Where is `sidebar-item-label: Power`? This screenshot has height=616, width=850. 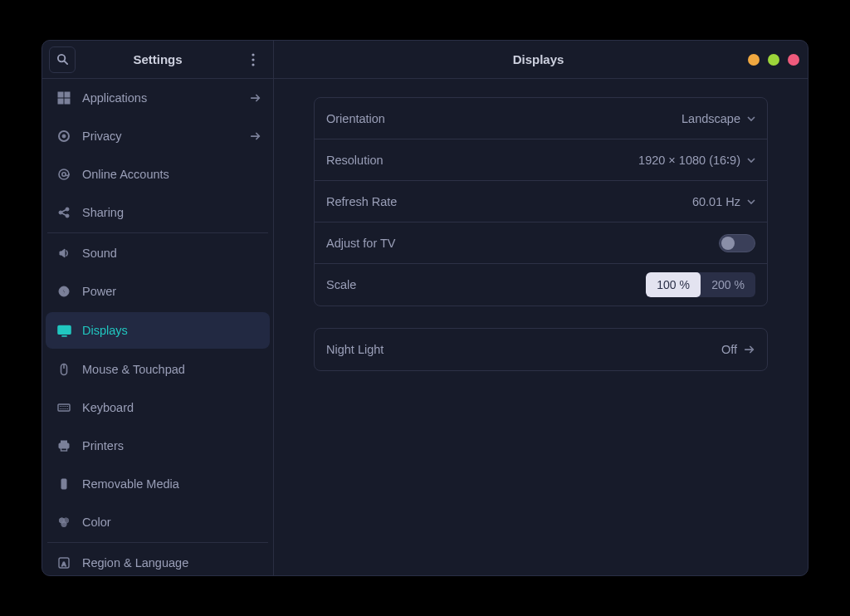
sidebar-item-label: Power is located at coordinates (172, 291).